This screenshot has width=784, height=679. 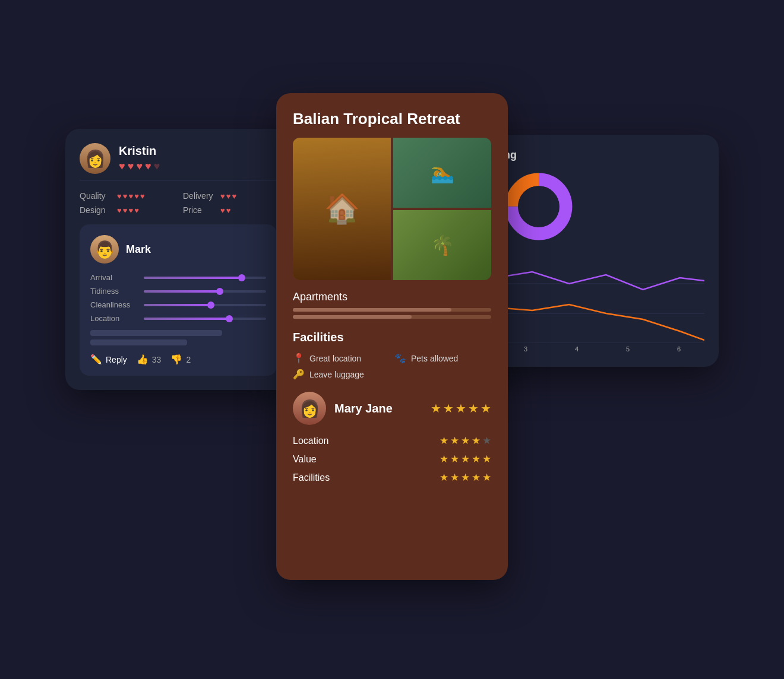 What do you see at coordinates (392, 440) in the screenshot?
I see `rating-detail-location: Location ★ ★ ★ ★ ★` at bounding box center [392, 440].